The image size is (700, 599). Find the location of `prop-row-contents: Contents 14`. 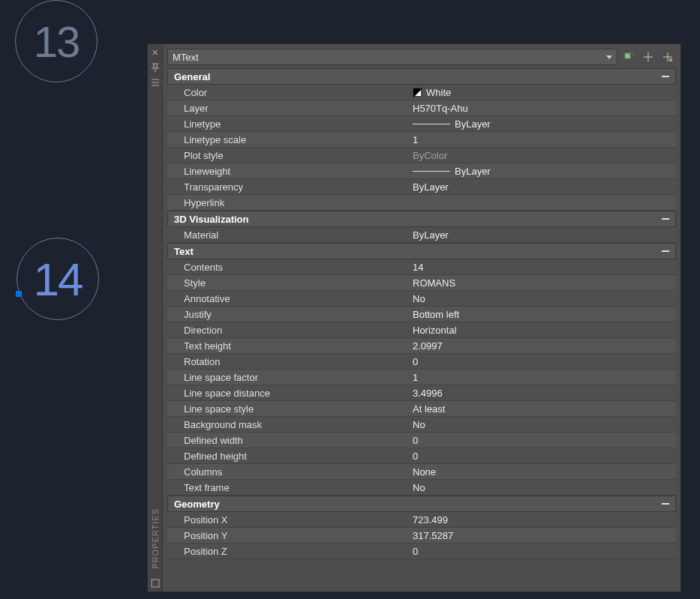

prop-row-contents: Contents 14 is located at coordinates (422, 267).